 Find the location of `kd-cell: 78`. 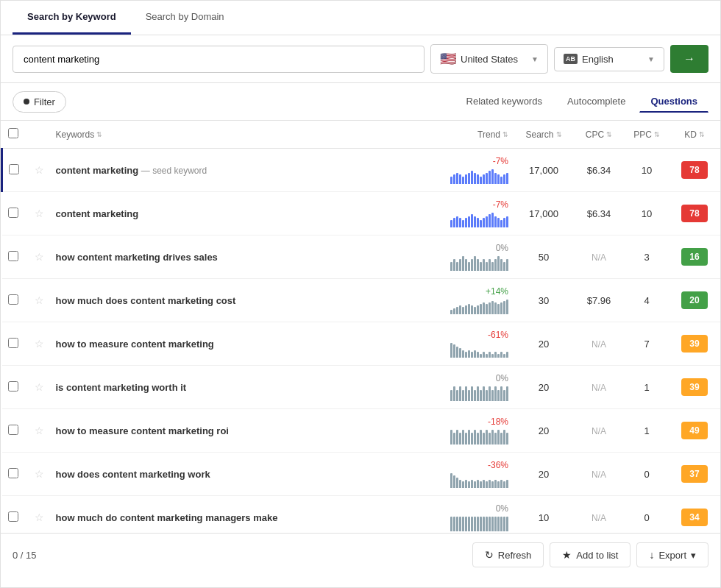

kd-cell: 78 is located at coordinates (695, 171).